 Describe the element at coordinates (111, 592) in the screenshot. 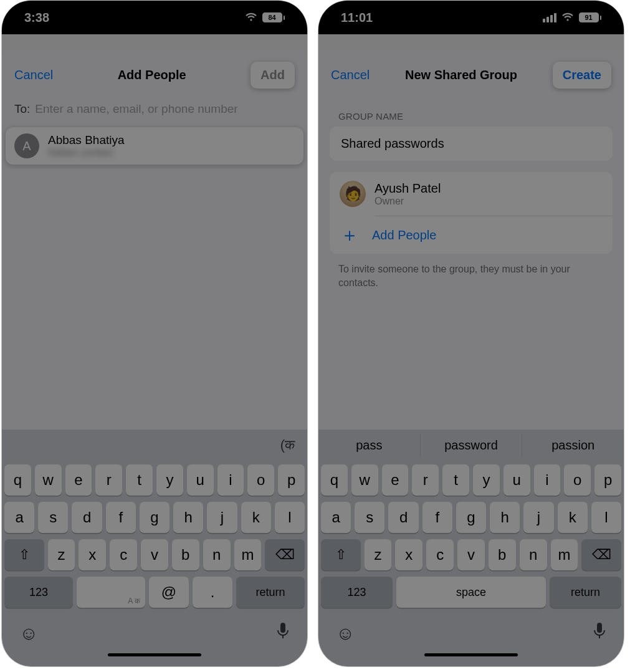

I see `lang-key: A क` at that location.